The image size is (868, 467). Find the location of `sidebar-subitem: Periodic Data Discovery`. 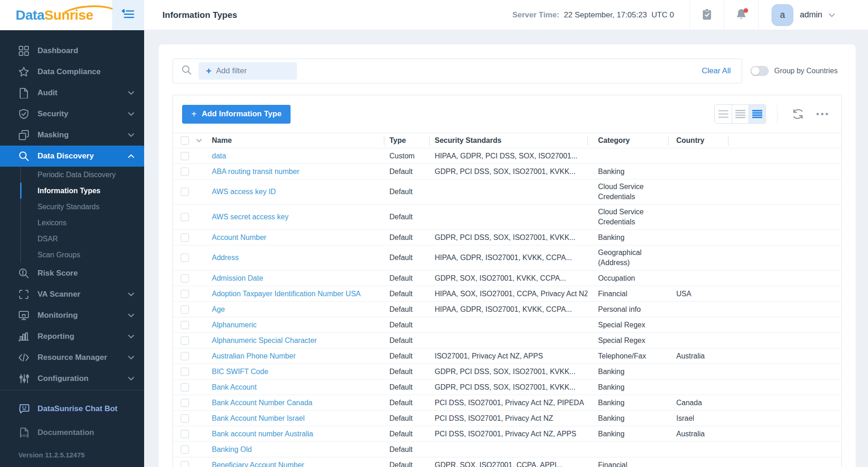

sidebar-subitem: Periodic Data Discovery is located at coordinates (72, 175).